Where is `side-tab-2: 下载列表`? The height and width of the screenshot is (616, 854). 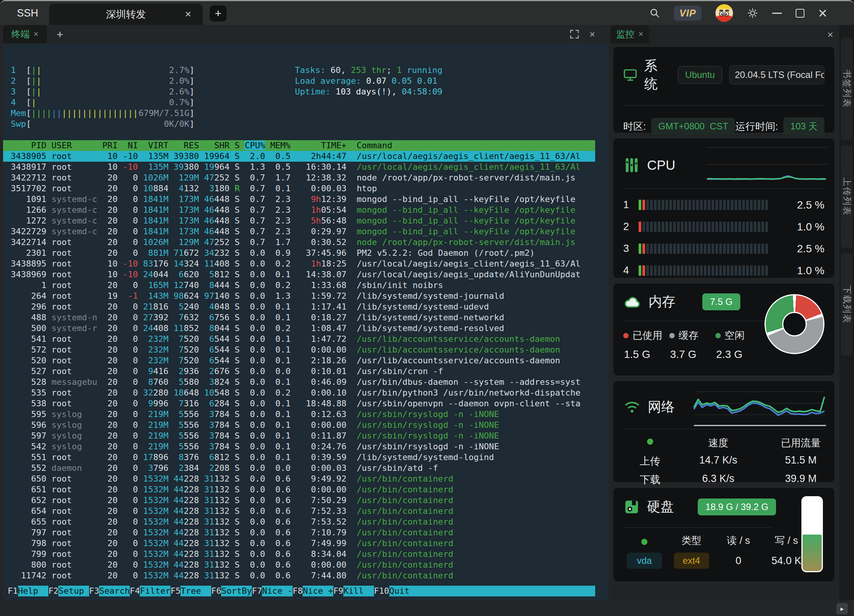
side-tab-2: 下载列表 is located at coordinates (847, 305).